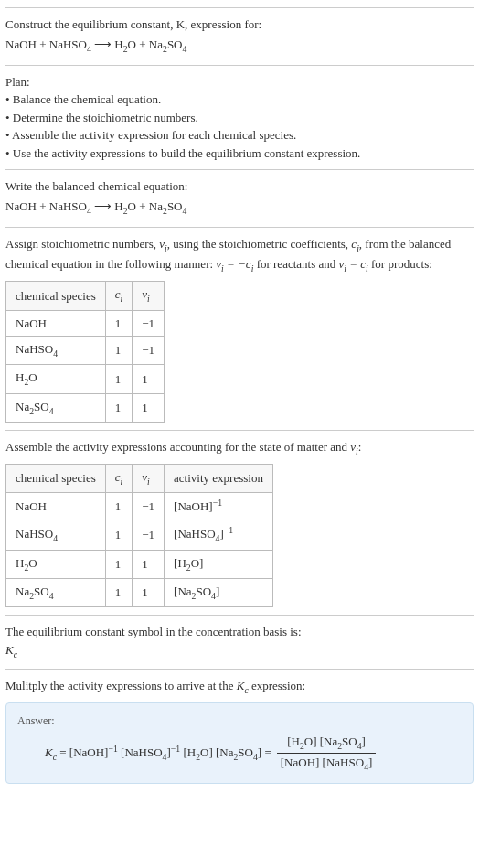 This screenshot has height=868, width=479. Describe the element at coordinates (240, 642) in the screenshot. I see `kc-symbol-section: The equilibrium constant symbol in the c…` at that location.